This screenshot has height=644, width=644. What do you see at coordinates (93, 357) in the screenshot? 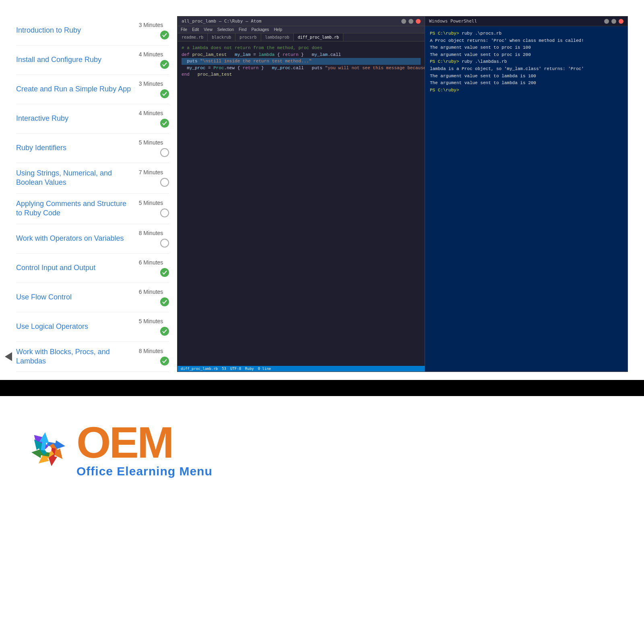
I see `course-item-12: Work with Blocks, Procs, and Lambdas8 Mi…` at bounding box center [93, 357].